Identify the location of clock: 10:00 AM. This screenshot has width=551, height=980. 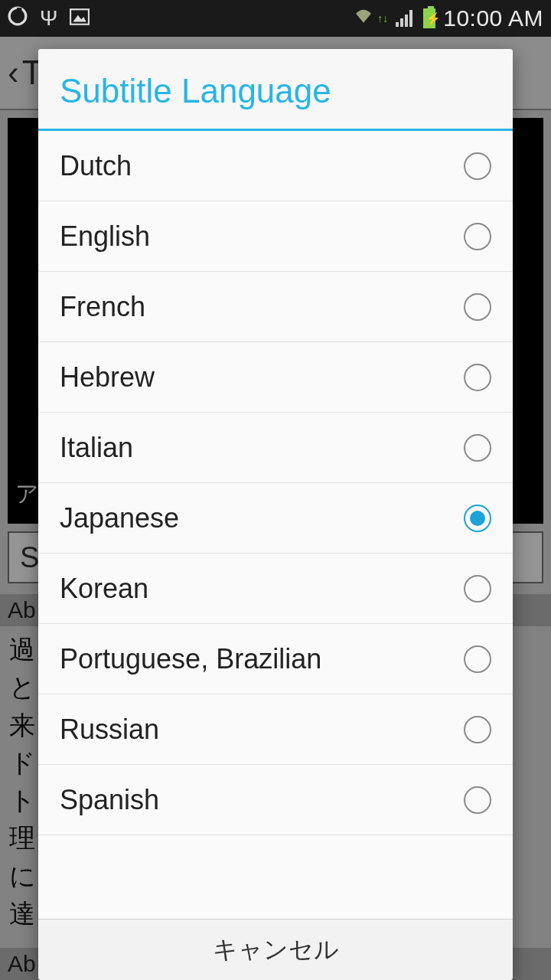
(493, 18).